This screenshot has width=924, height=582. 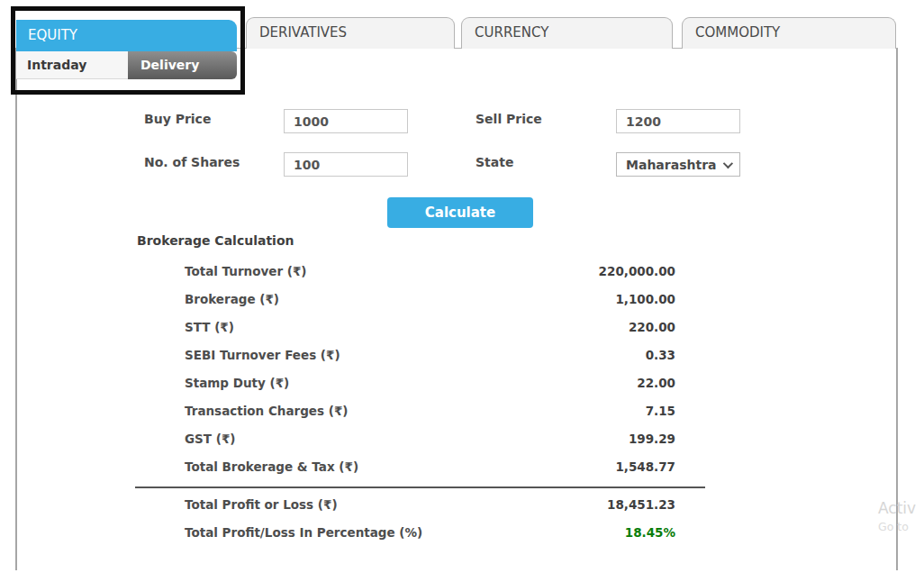 I want to click on state-select: Maharashtra, so click(x=678, y=164).